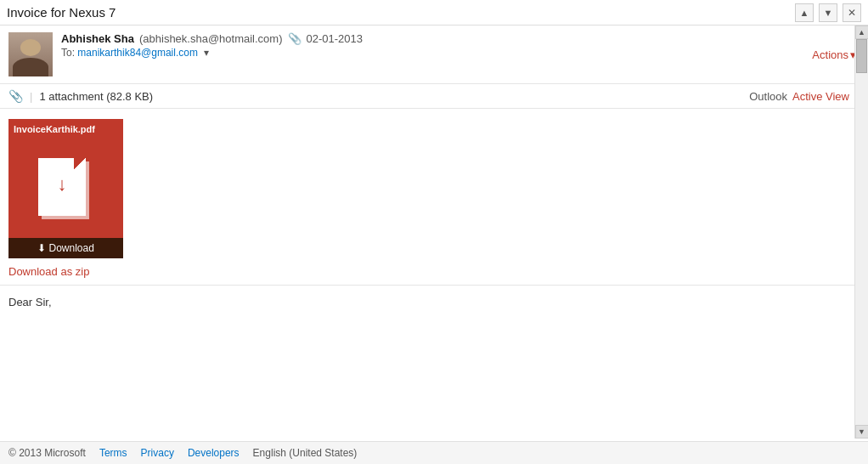 This screenshot has height=464, width=868. What do you see at coordinates (434, 452) in the screenshot?
I see `footer: © 2013 Microsoft Terms Privacy Developer…` at bounding box center [434, 452].